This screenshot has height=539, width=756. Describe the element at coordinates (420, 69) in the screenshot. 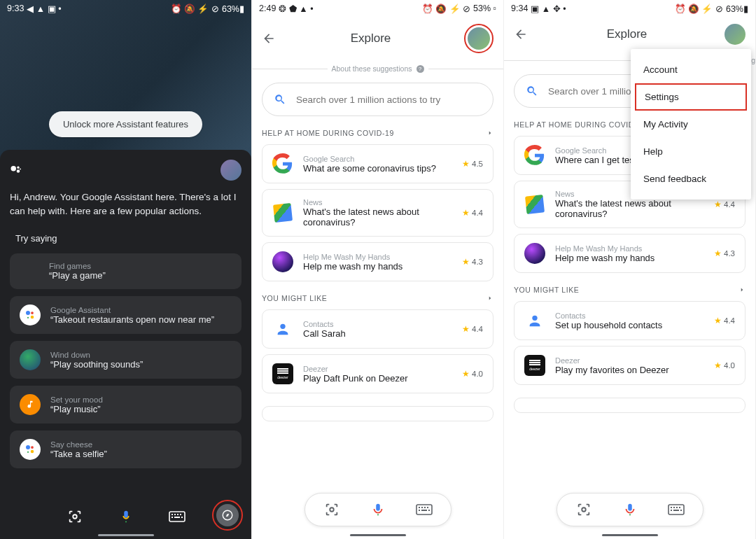

I see `help-icon: ?` at that location.